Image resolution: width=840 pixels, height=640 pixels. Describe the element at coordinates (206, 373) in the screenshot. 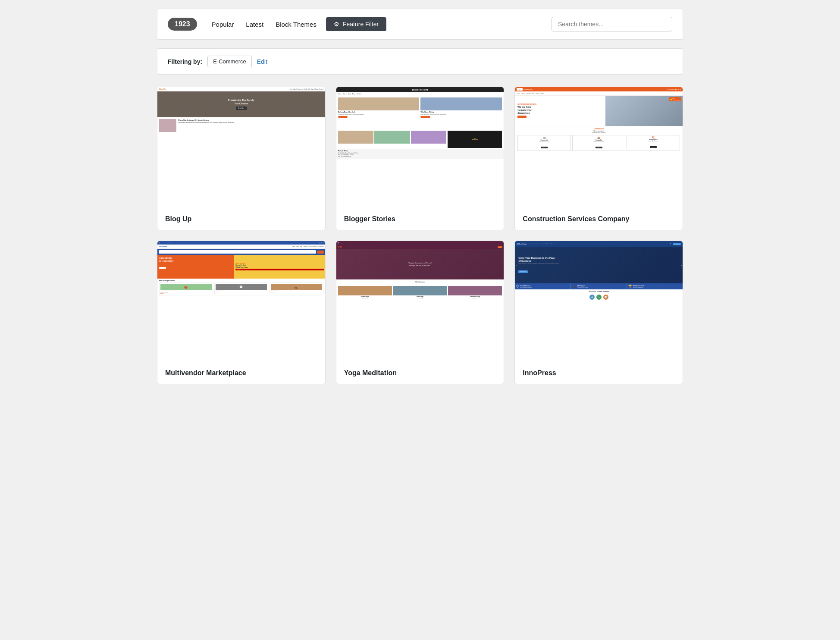

I see `theme-title-multivendor: Multivendor Marketplace` at that location.